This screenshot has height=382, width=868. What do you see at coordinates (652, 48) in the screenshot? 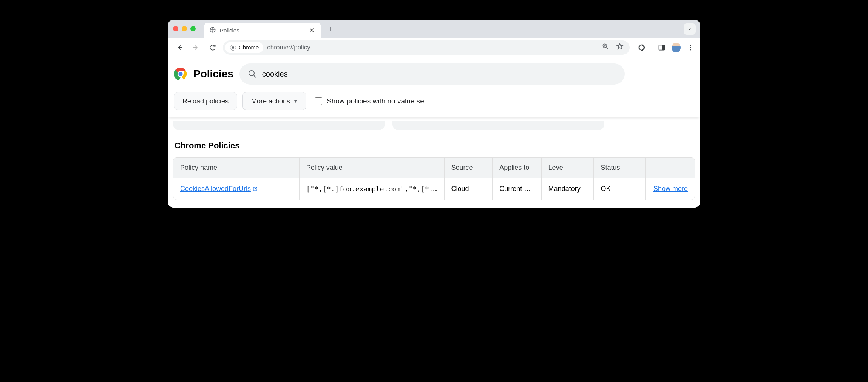
I see `separator` at bounding box center [652, 48].